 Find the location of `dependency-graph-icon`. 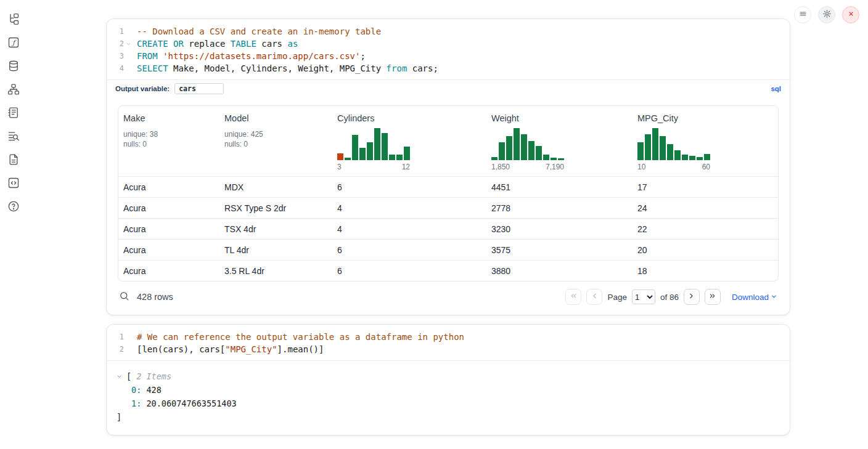

dependency-graph-icon is located at coordinates (14, 90).